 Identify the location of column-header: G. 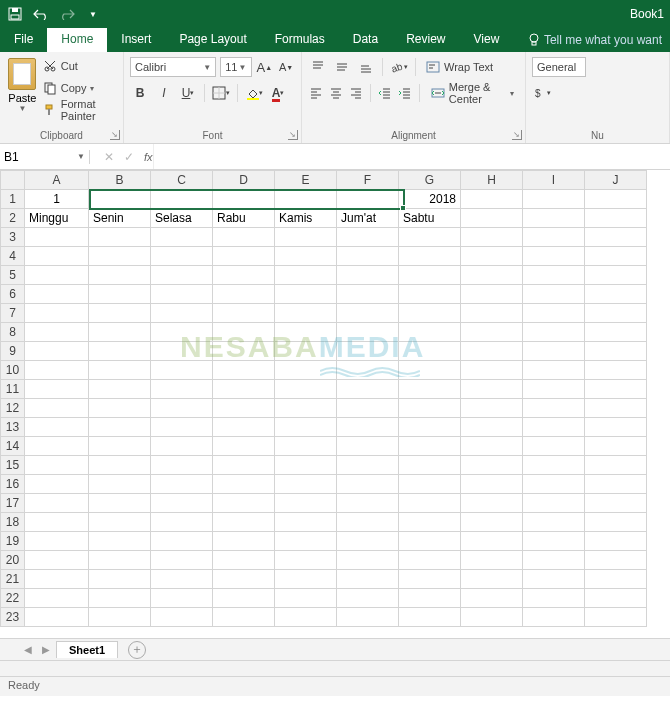
(430, 180).